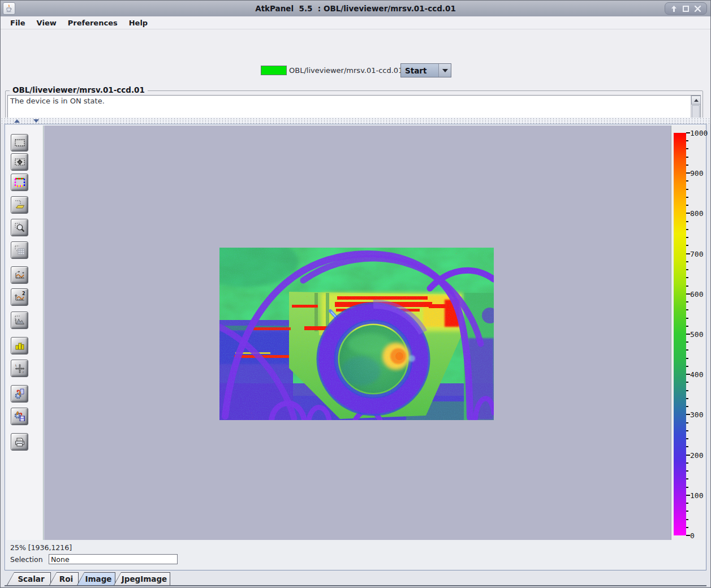 The image size is (711, 588). What do you see at coordinates (355, 579) in the screenshot?
I see `tabbar: Scalar Roi Image JpegImage` at bounding box center [355, 579].